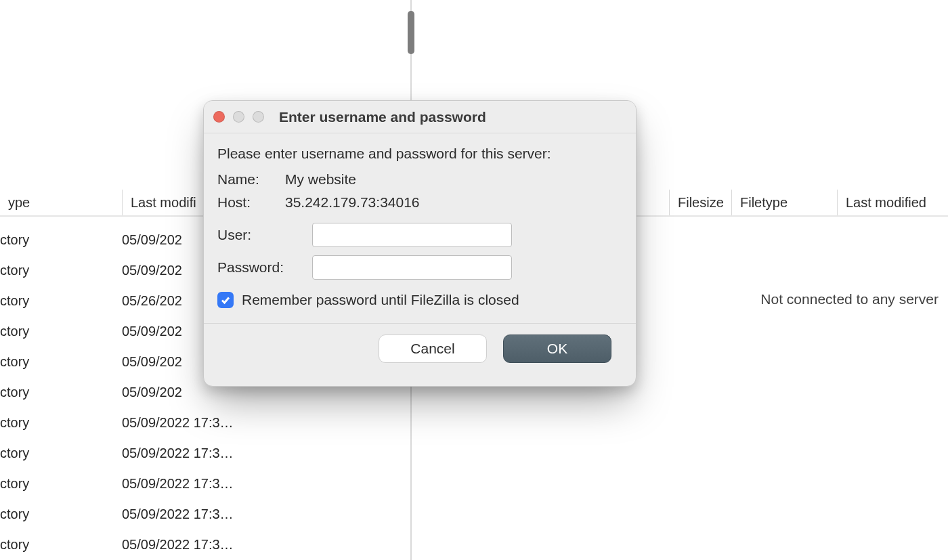 This screenshot has width=948, height=560. Describe the element at coordinates (251, 179) in the screenshot. I see `name-label: Name:` at that location.